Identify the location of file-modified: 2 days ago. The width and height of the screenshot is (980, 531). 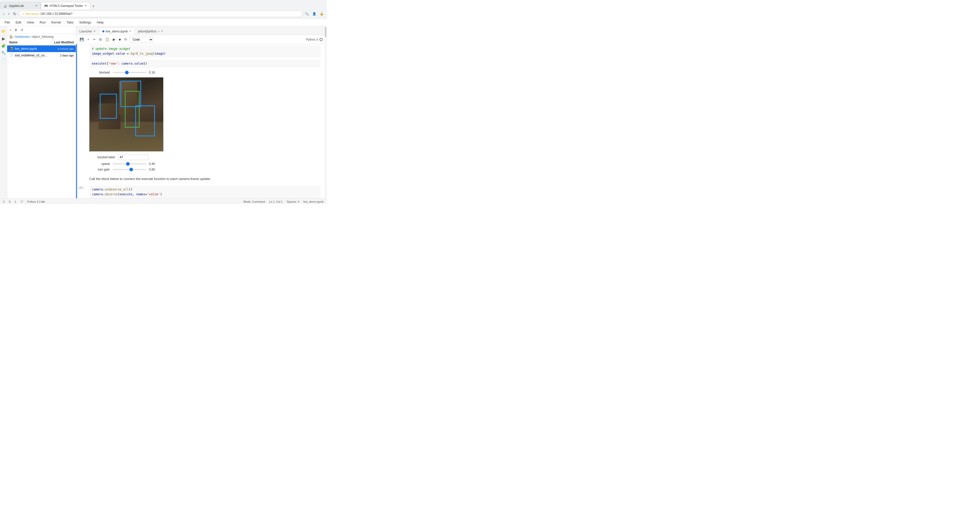
(61, 56).